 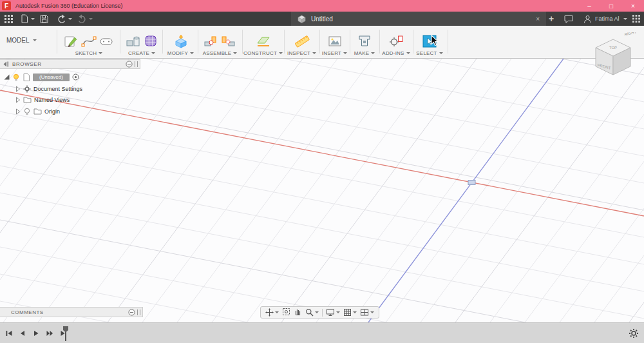 I want to click on insert-canvas-button, so click(x=335, y=41).